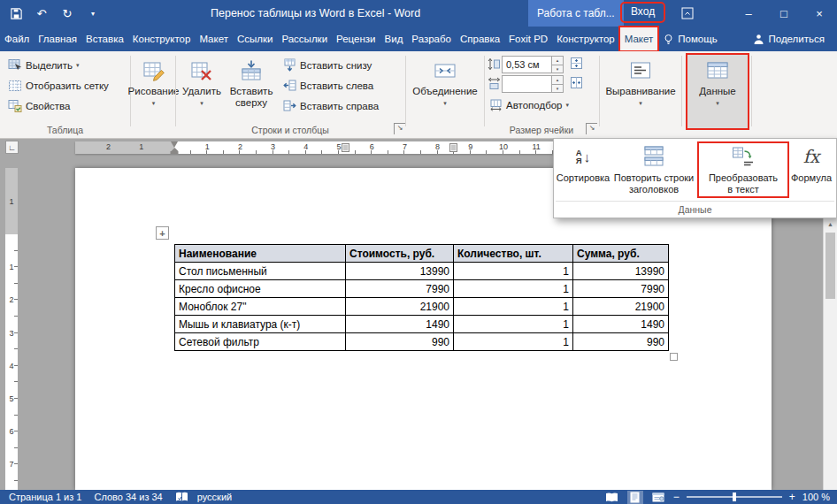 The height and width of the screenshot is (504, 837). I want to click on scroll-up-icon: ▲, so click(830, 225).